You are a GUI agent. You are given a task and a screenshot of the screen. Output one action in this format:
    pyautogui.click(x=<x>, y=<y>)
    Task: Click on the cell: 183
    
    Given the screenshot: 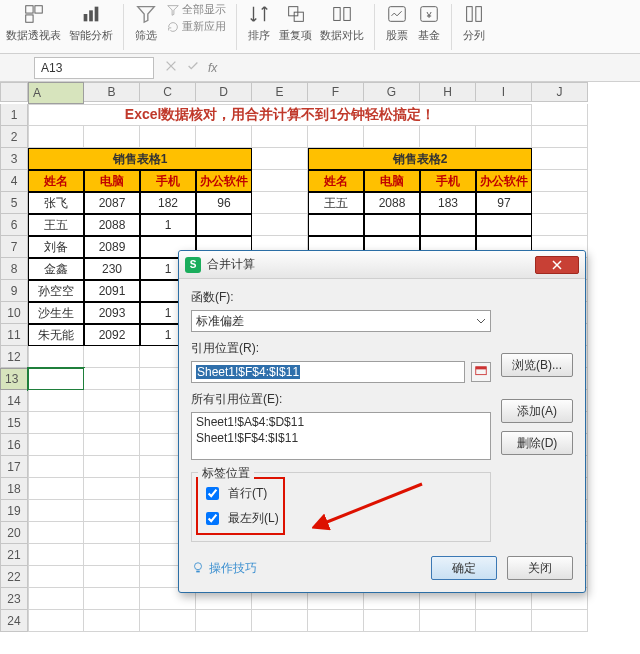 What is the action you would take?
    pyautogui.click(x=448, y=203)
    